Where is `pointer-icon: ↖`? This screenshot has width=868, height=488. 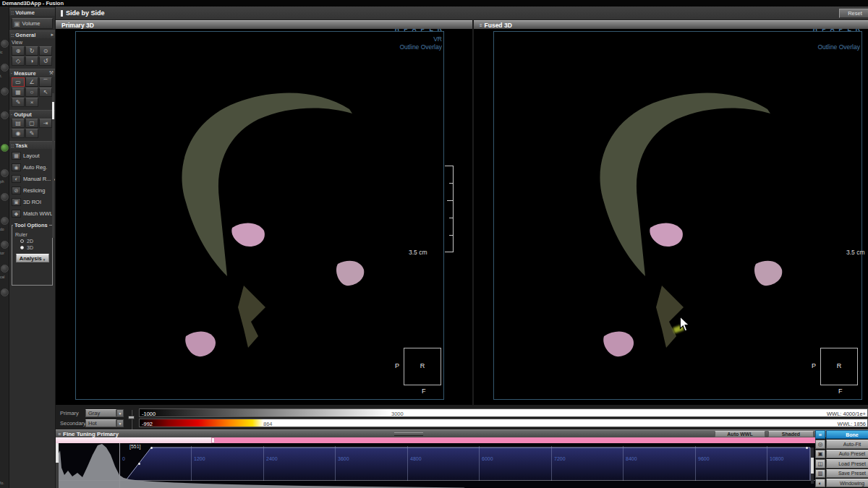
pointer-icon: ↖ is located at coordinates (46, 93).